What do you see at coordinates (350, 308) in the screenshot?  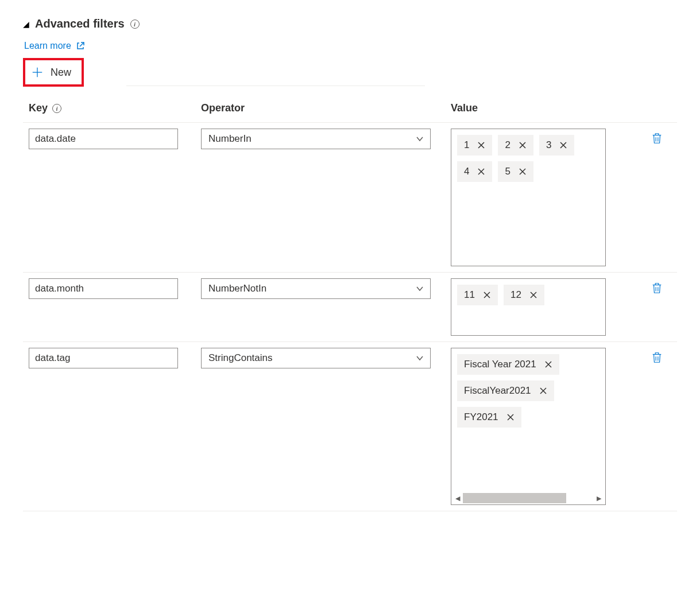 I see `filter-row: 11 12` at bounding box center [350, 308].